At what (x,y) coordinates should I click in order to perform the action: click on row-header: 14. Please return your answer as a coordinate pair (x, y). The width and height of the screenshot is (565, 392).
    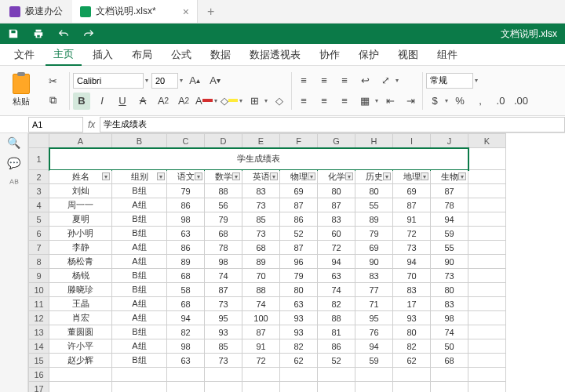
    Looking at the image, I should click on (39, 347).